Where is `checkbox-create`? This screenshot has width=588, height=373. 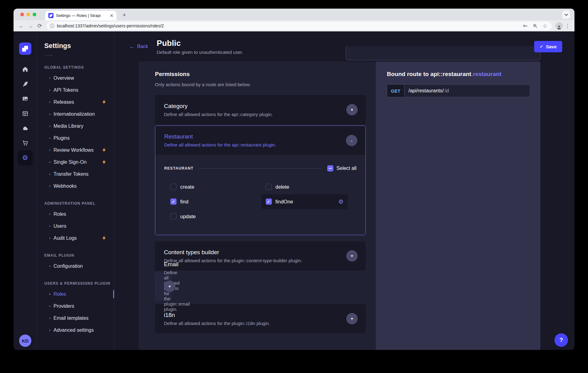
checkbox-create is located at coordinates (173, 187).